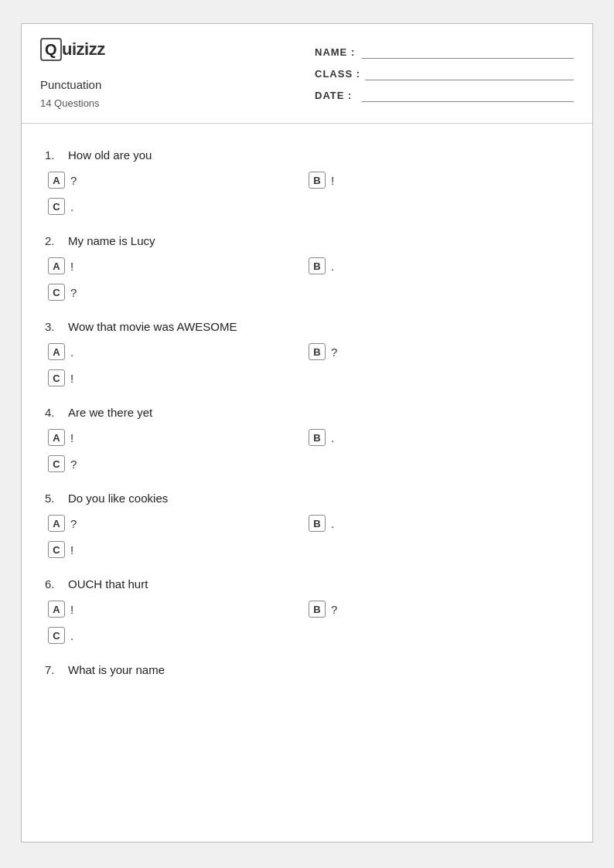  What do you see at coordinates (170, 49) in the screenshot?
I see `logo: Quizizz` at bounding box center [170, 49].